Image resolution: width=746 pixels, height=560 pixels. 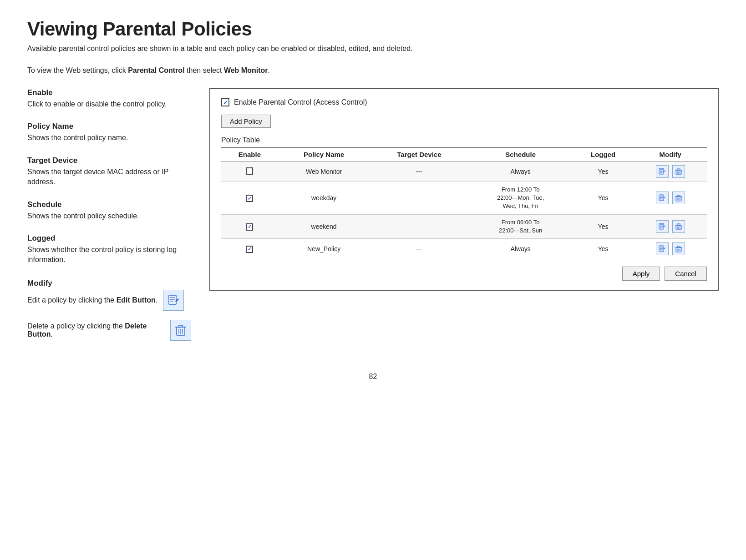 What do you see at coordinates (679, 198) in the screenshot?
I see `row2-delete-btn` at bounding box center [679, 198].